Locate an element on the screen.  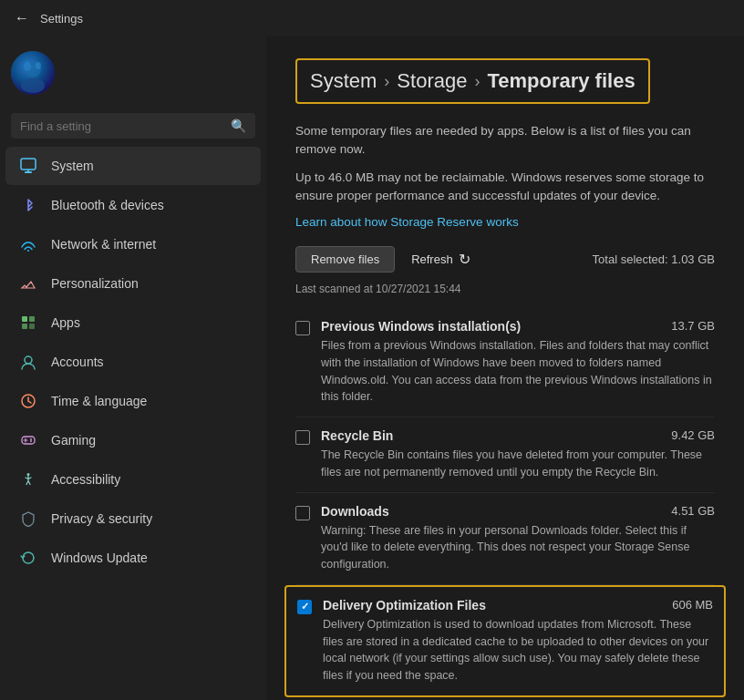
file-header-recycle-bin: Recycle Bin9.42 GB is located at coordinates (518, 436).